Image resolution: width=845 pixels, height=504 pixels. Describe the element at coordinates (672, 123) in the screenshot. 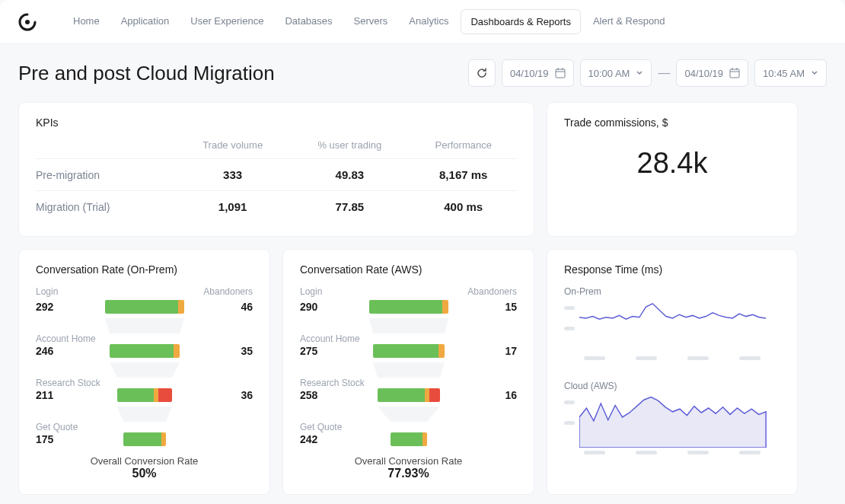

I see `commissions-title: Trade commissions, $` at that location.